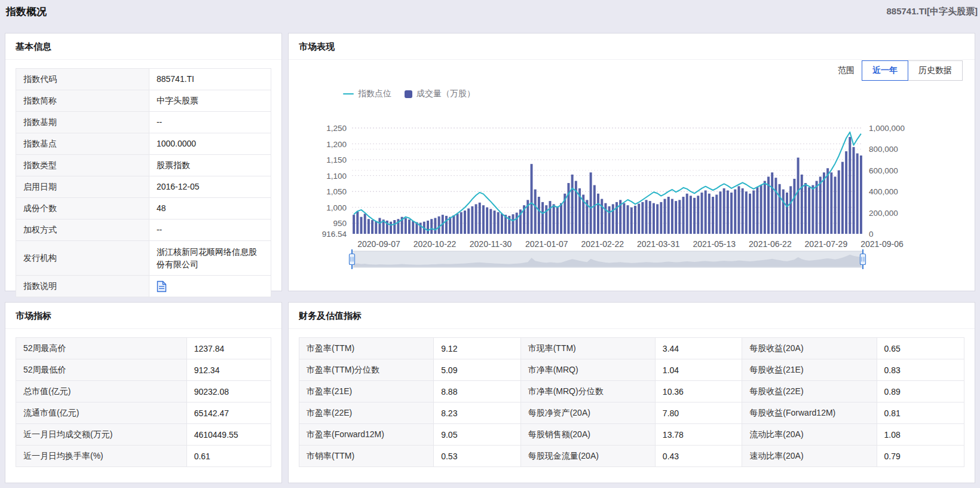  What do you see at coordinates (632, 47) in the screenshot?
I see `market-performance-title: 市场表现` at bounding box center [632, 47].